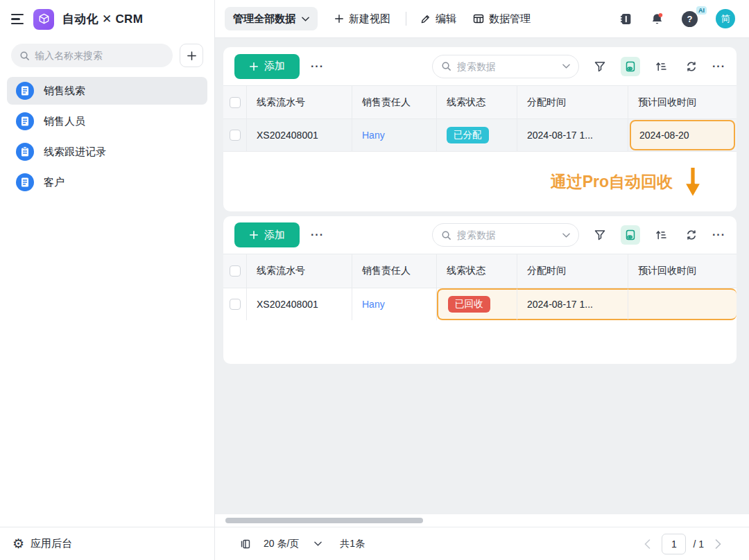 The height and width of the screenshot is (560, 749). I want to click on funnel-icon, so click(600, 67).